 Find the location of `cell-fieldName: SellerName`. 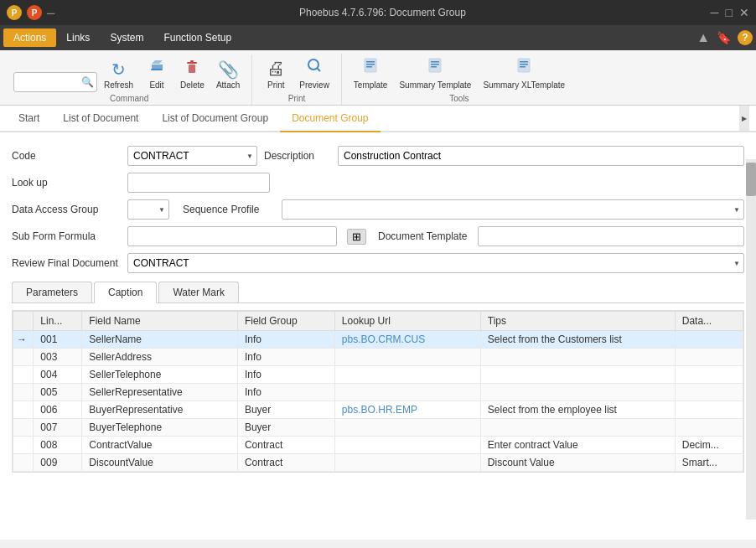

cell-fieldName: SellerName is located at coordinates (160, 340).